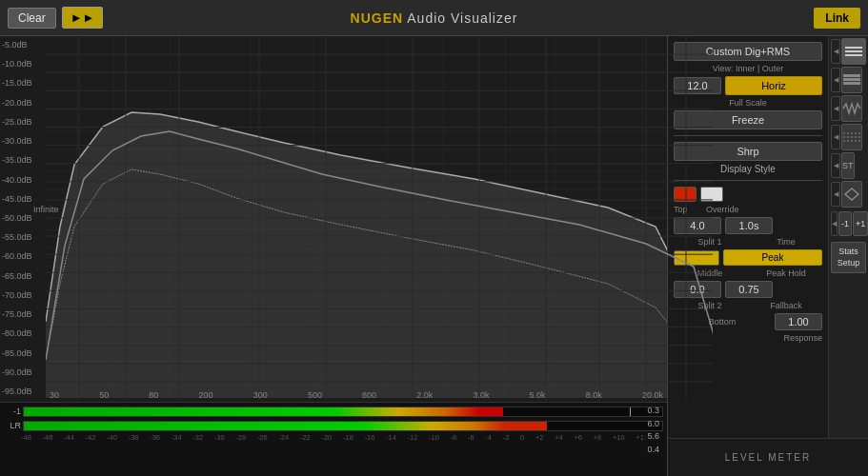  Describe the element at coordinates (697, 226) in the screenshot. I see `split1-input` at that location.